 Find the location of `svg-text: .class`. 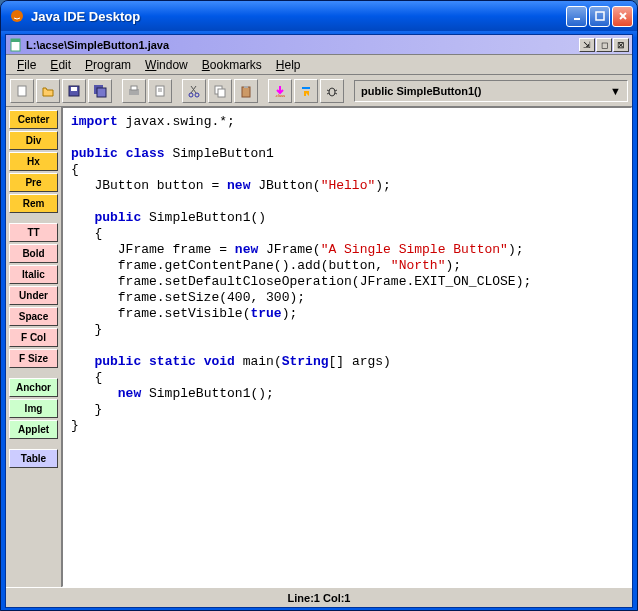

svg-text: .class is located at coordinates (280, 96).